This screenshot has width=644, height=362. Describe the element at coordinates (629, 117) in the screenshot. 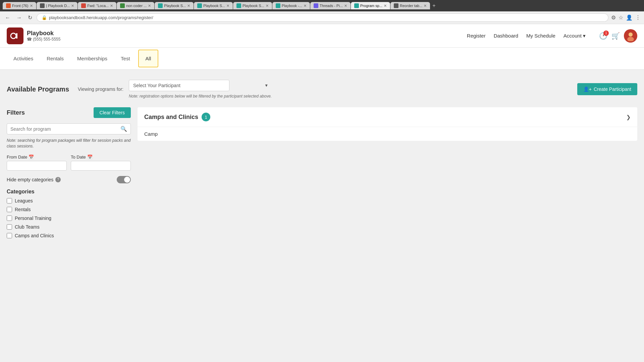

I see `section-expand-icon: ❯` at that location.